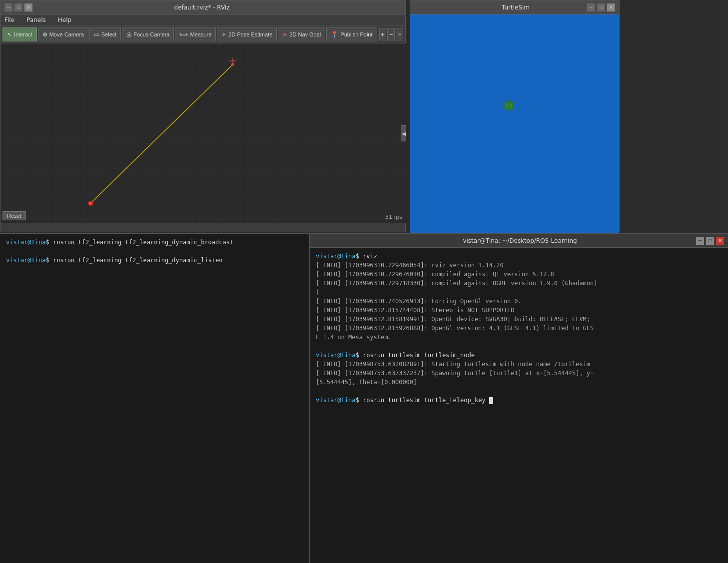 The width and height of the screenshot is (728, 563). Describe the element at coordinates (14, 216) in the screenshot. I see `reset-btn: Reset` at that location.